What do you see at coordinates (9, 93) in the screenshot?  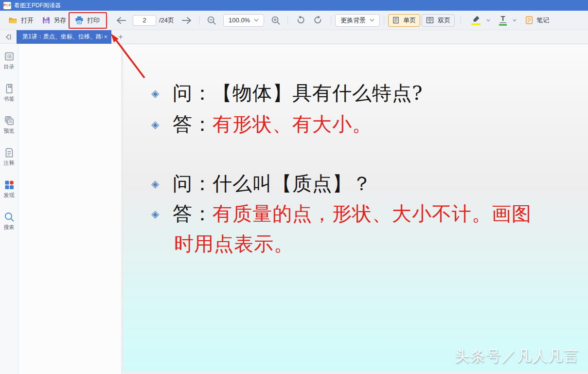 I see `sidebar-item-bookmarks: 书签` at bounding box center [9, 93].